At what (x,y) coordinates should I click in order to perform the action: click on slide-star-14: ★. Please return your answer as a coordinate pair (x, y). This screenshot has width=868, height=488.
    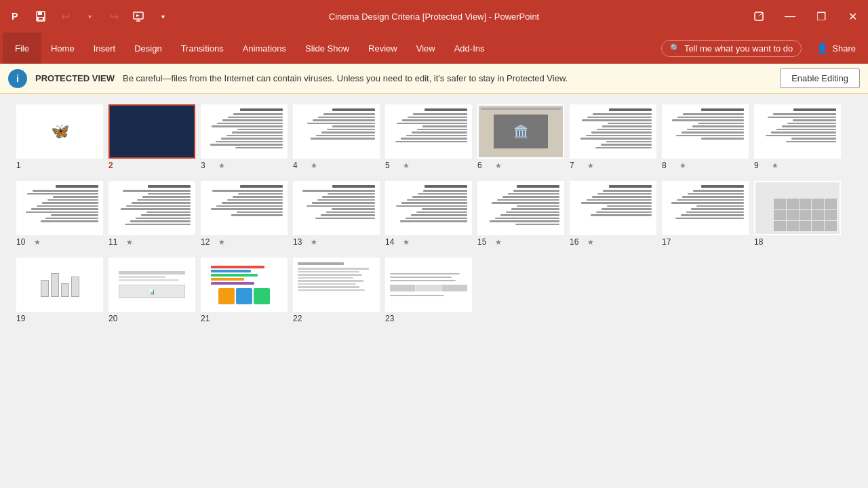
    Looking at the image, I should click on (406, 243).